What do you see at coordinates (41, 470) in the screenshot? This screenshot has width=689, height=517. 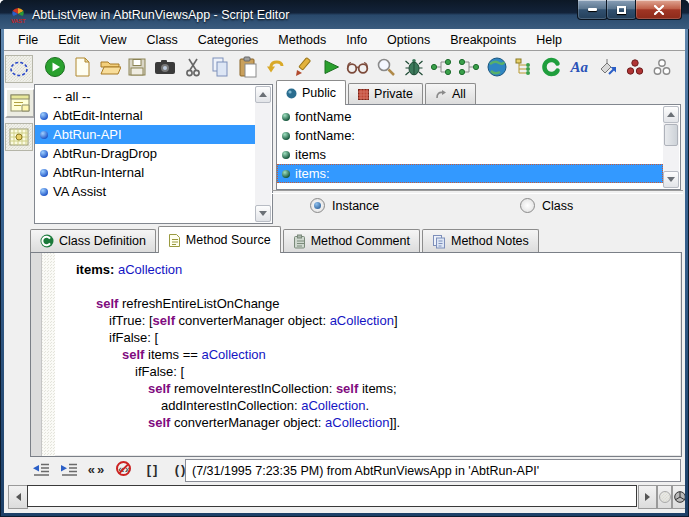 I see `outdent-icon` at bounding box center [41, 470].